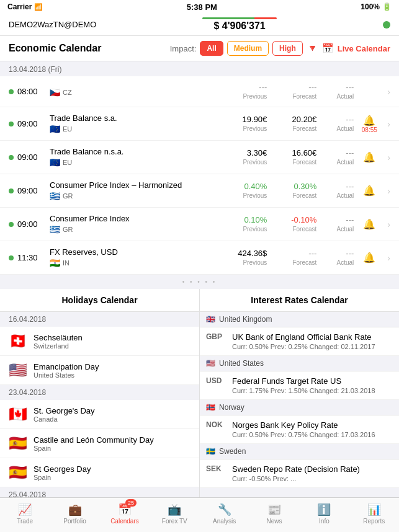 This screenshot has height=532, width=399. What do you see at coordinates (211, 48) in the screenshot?
I see `btn-all: All` at bounding box center [211, 48].